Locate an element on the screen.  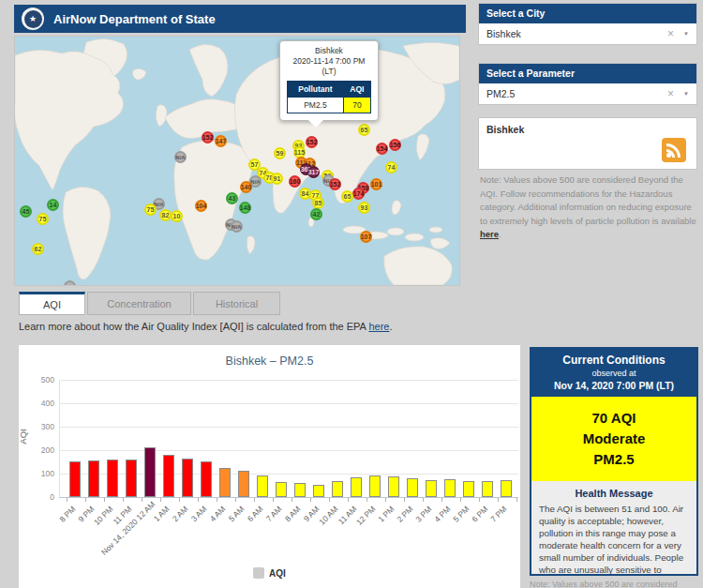
tooltip-datetime: 2020-11-14 7:00 PM is located at coordinates (329, 62).